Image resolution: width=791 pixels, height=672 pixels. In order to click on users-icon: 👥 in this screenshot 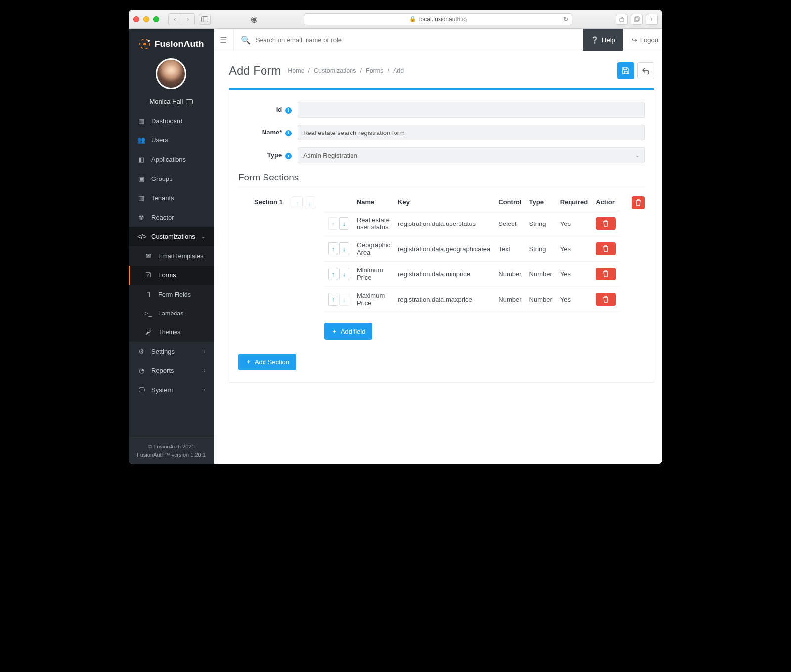, I will do `click(141, 140)`.